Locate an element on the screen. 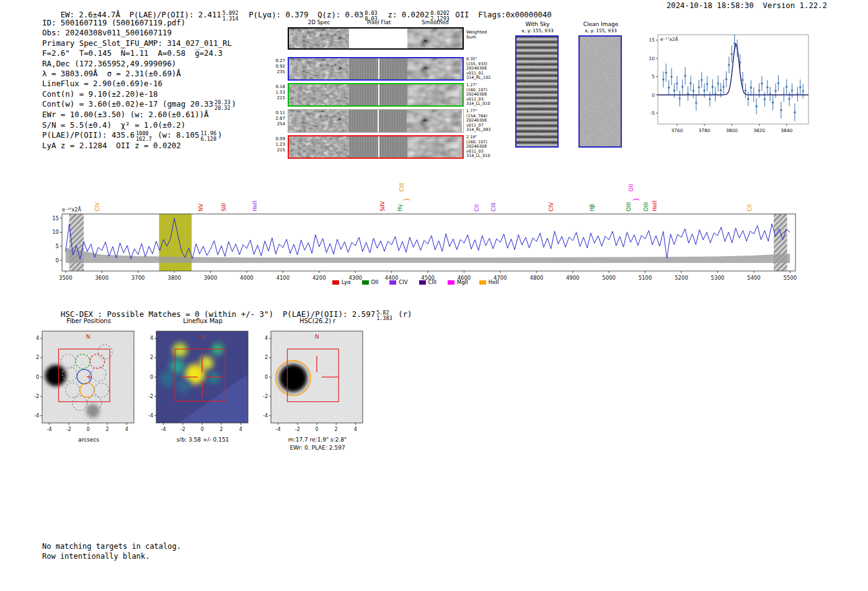 This screenshot has height=591, width=868. row-weights: 0.091.23215 is located at coordinates (278, 145).